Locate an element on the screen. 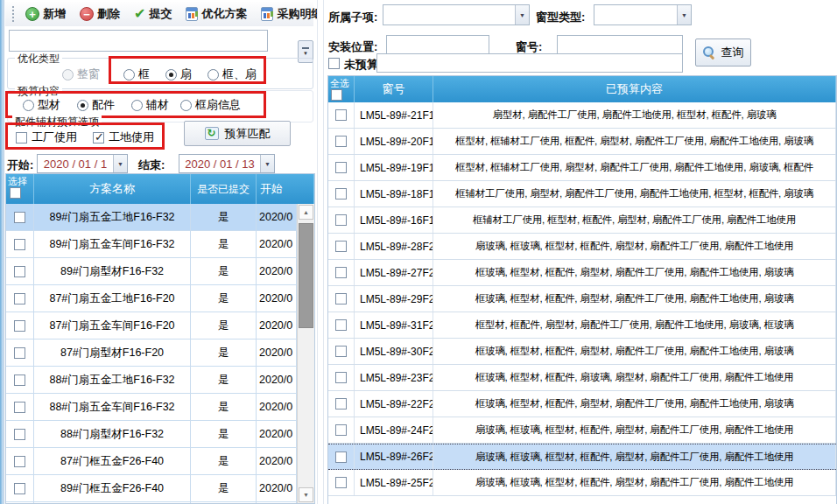 The height and width of the screenshot is (504, 837). window-table-row: LM5L-89#-18F16 框辅材工厂使用, 扇型材, 扇配件工厂使用, 扇配… is located at coordinates (582, 194).